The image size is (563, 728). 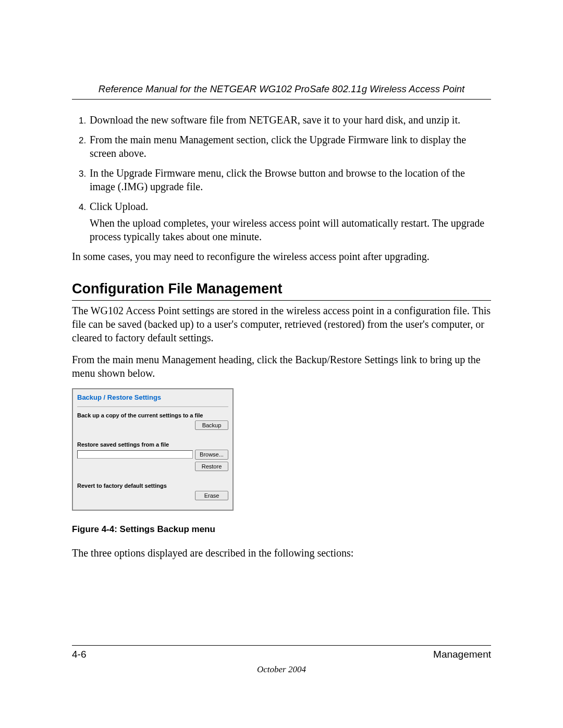 I want to click on figure: Backup / Restore Settings Back up a copy…, so click(x=282, y=462).